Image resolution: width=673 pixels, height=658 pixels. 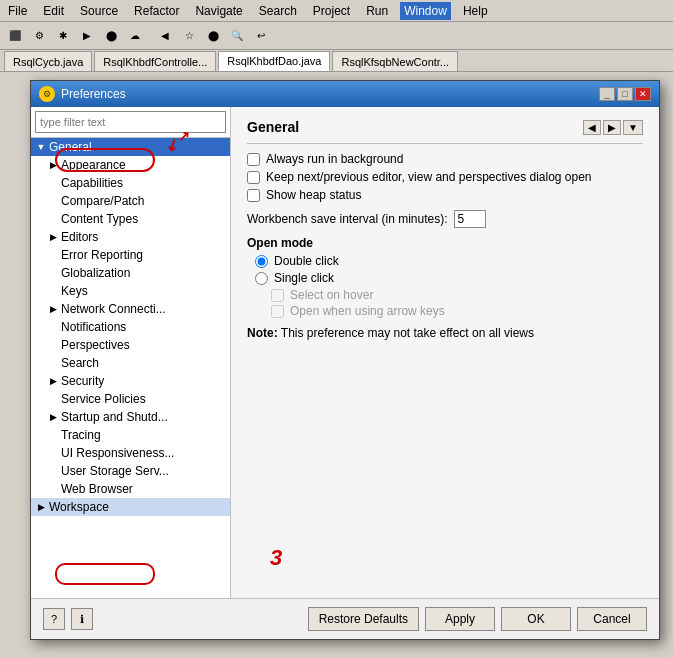 I want to click on minimize-button: _, so click(x=607, y=94).